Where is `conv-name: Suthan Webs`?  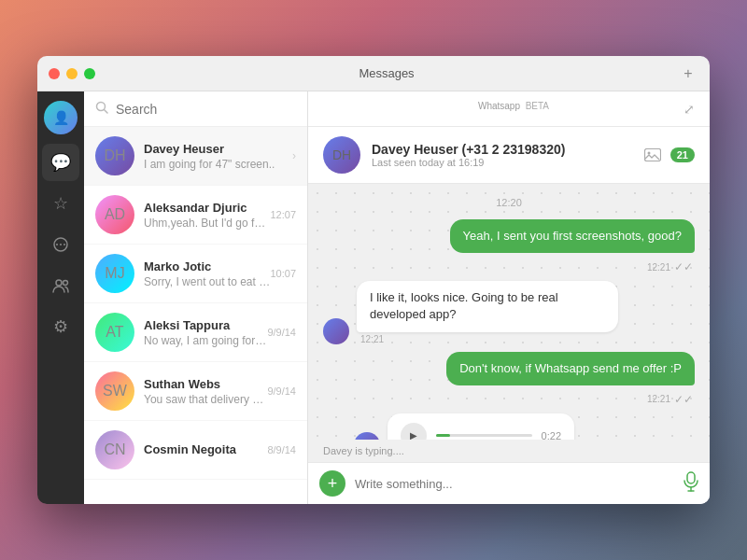
conv-name: Suthan Webs is located at coordinates (205, 385).